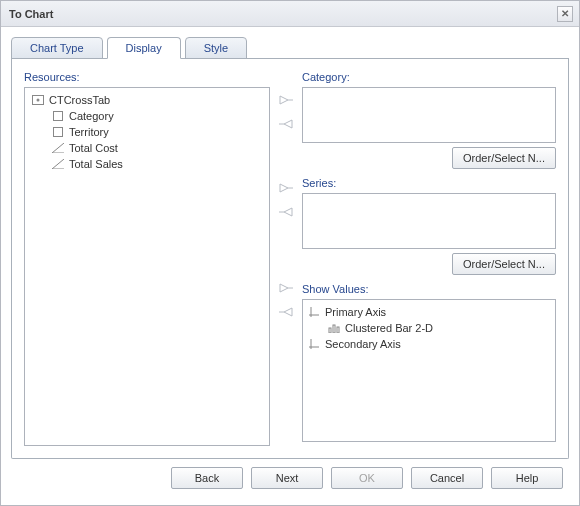  Describe the element at coordinates (429, 370) in the screenshot. I see `show-values-listbox: Primary Axis Clustered Bar 2-D` at that location.